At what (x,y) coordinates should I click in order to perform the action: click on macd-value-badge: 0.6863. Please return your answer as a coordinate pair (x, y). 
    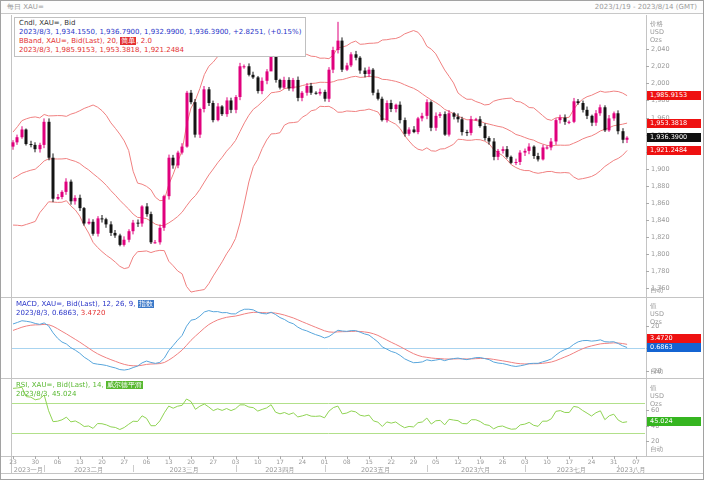
    Looking at the image, I should click on (674, 348).